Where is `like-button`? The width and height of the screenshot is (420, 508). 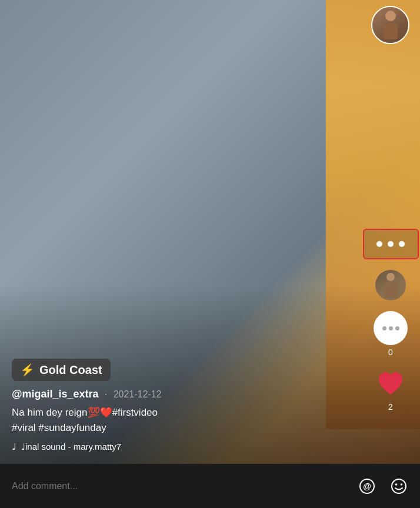
like-button is located at coordinates (391, 383).